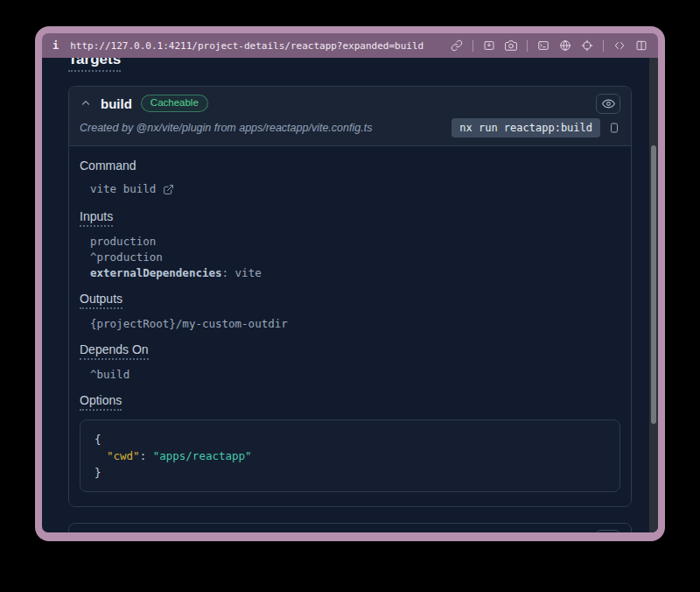  Describe the element at coordinates (168, 189) in the screenshot. I see `external-link-icon` at that location.